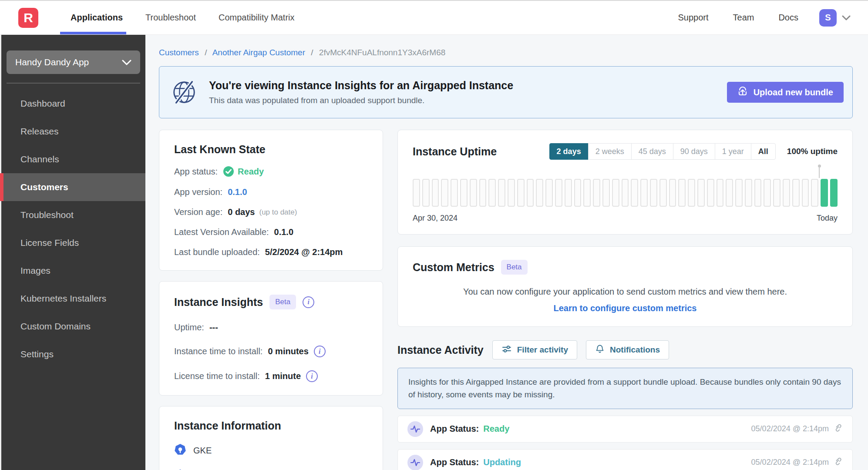 This screenshot has width=868, height=470. Describe the element at coordinates (507, 350) in the screenshot. I see `filter-sliders-icon` at that location.